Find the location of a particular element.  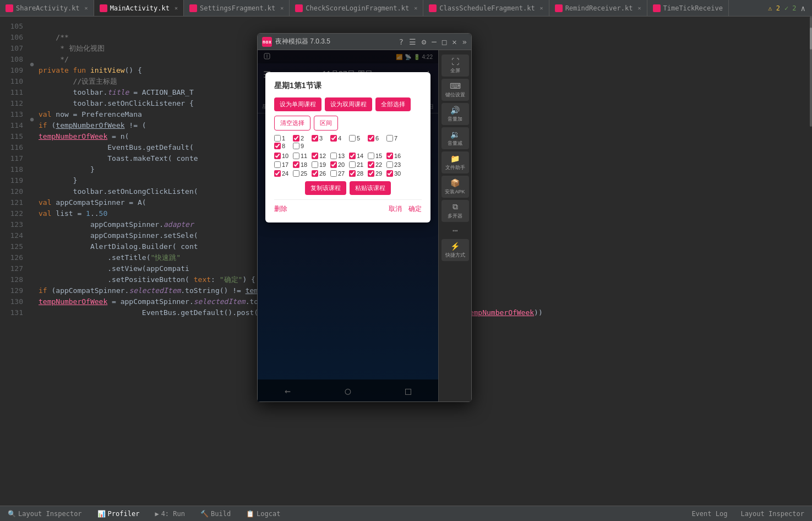

collapse-button: » is located at coordinates (465, 42).